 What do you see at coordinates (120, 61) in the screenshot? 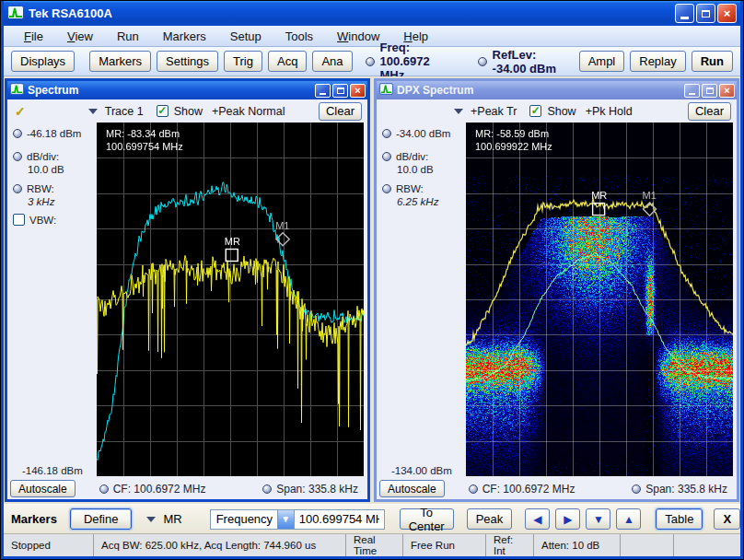
I see `markers-button: Markers` at bounding box center [120, 61].